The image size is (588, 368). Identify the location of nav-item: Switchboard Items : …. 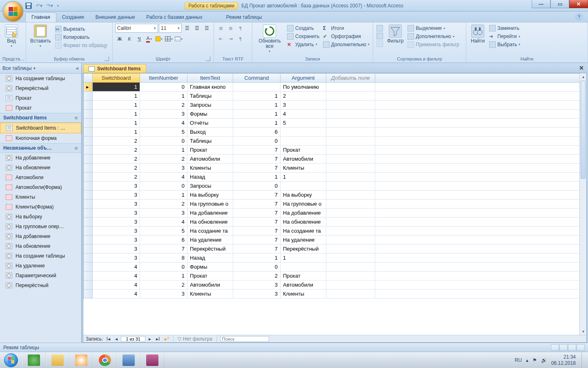
(41, 128).